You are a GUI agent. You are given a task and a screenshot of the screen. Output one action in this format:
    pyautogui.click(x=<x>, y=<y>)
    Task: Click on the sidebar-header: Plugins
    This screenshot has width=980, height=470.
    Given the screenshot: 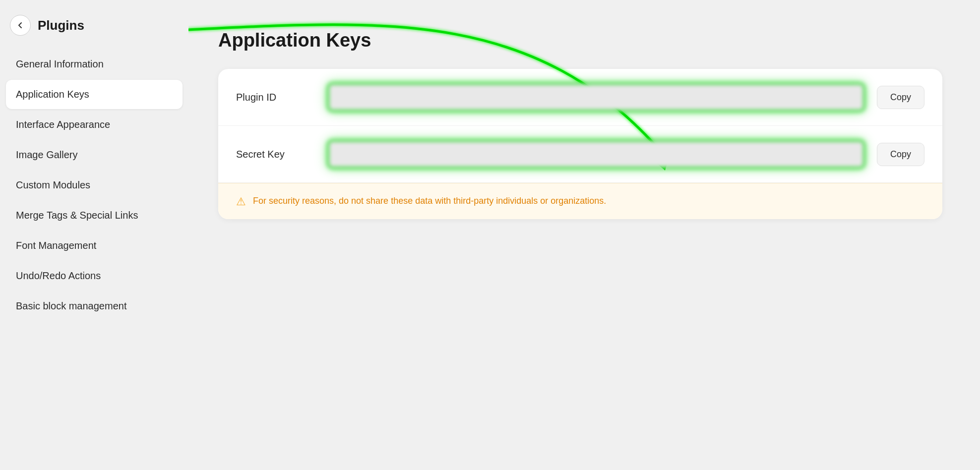 What is the action you would take?
    pyautogui.click(x=94, y=25)
    